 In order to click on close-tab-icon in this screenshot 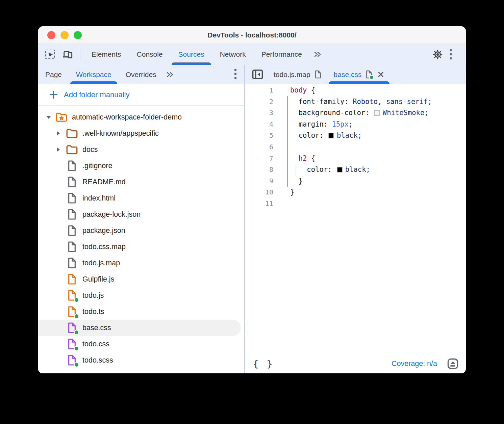, I will do `click(381, 74)`.